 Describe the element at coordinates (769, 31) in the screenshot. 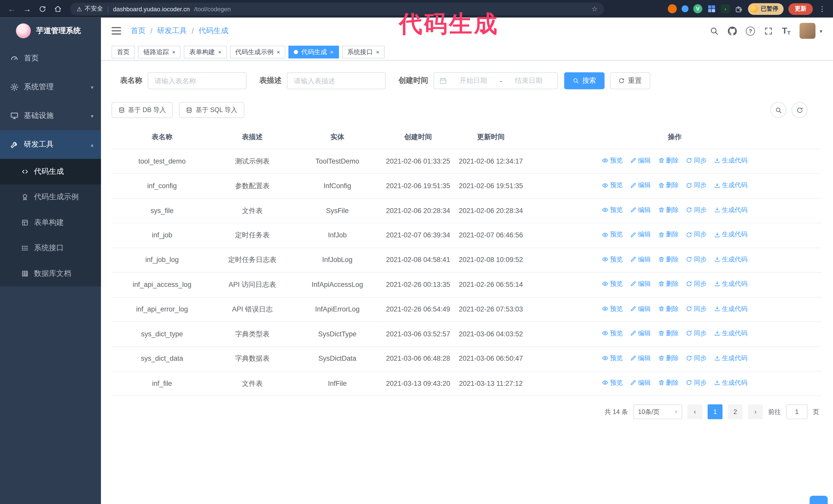

I see `fullscreen-icon` at that location.